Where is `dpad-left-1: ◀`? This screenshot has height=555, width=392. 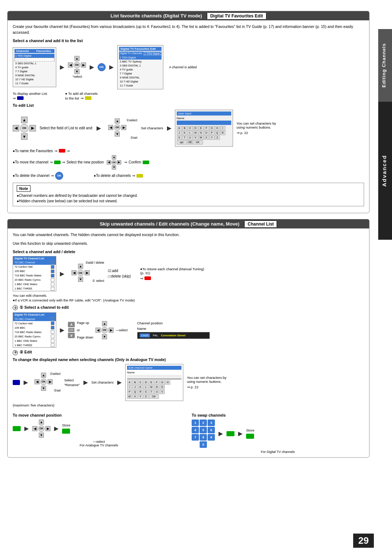
dpad-left-1: ◀ is located at coordinates (70, 65).